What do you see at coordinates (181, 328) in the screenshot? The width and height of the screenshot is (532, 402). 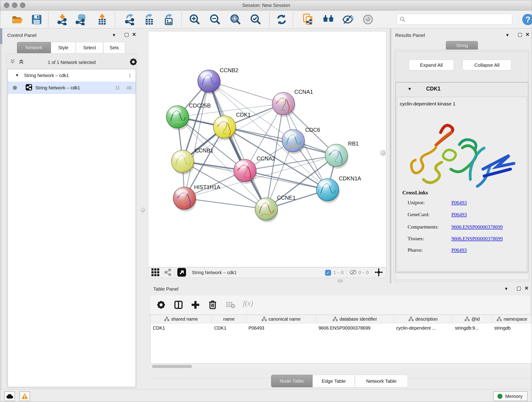 I see `cell-shared-name: CDK1` at bounding box center [181, 328].